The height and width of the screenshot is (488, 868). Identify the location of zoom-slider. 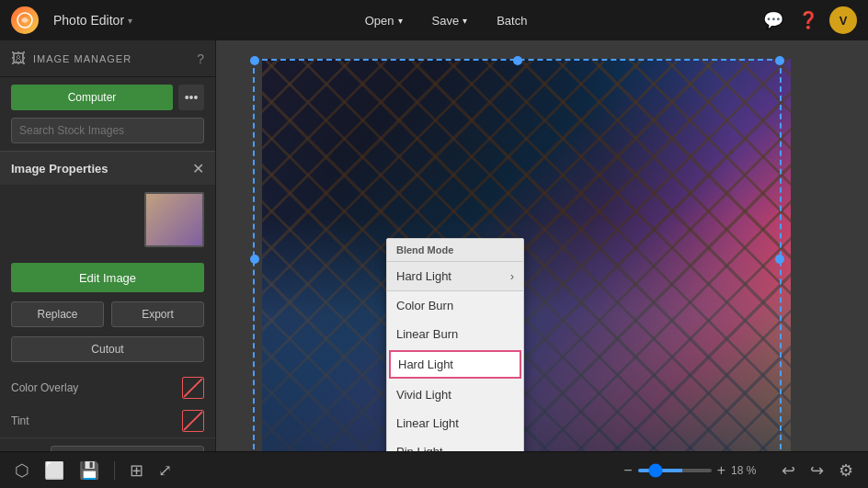
(675, 471).